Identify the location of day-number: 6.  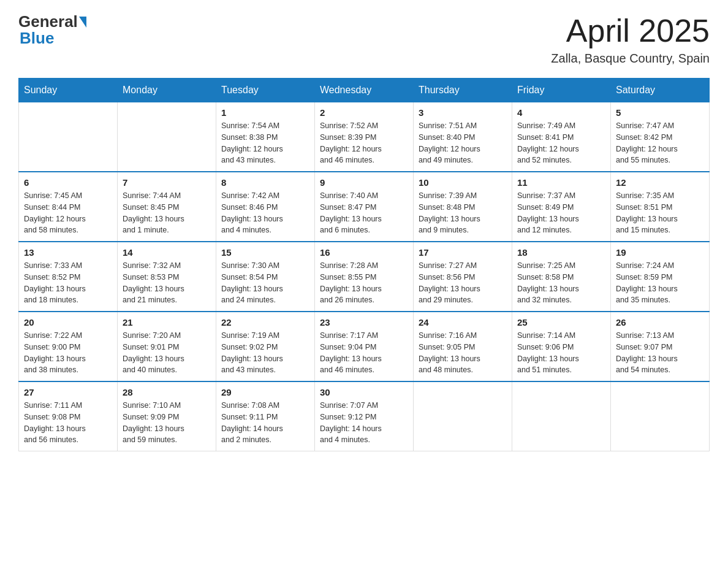
(68, 183).